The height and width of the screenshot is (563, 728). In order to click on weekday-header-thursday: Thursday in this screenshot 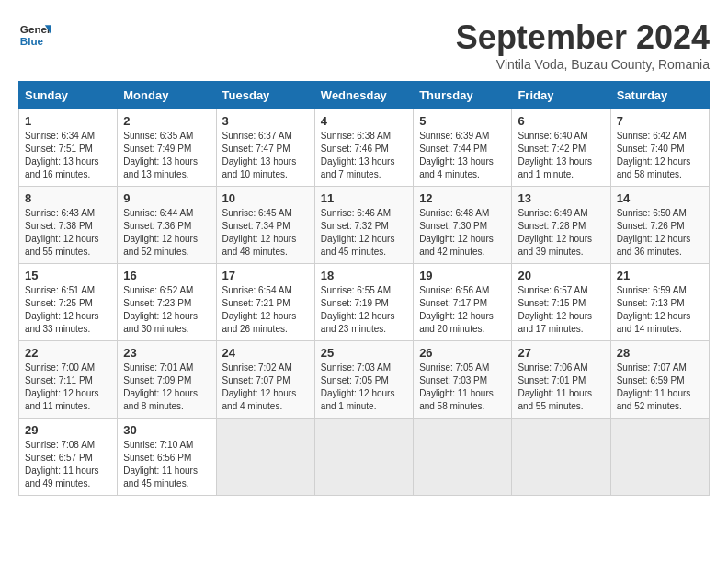, I will do `click(463, 96)`.